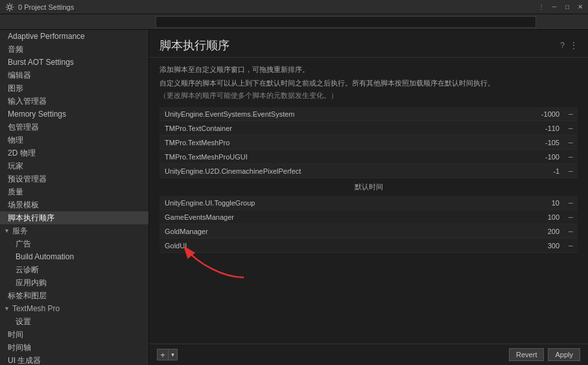  I want to click on sidebar-group-services: ▼ 服务, so click(74, 231).